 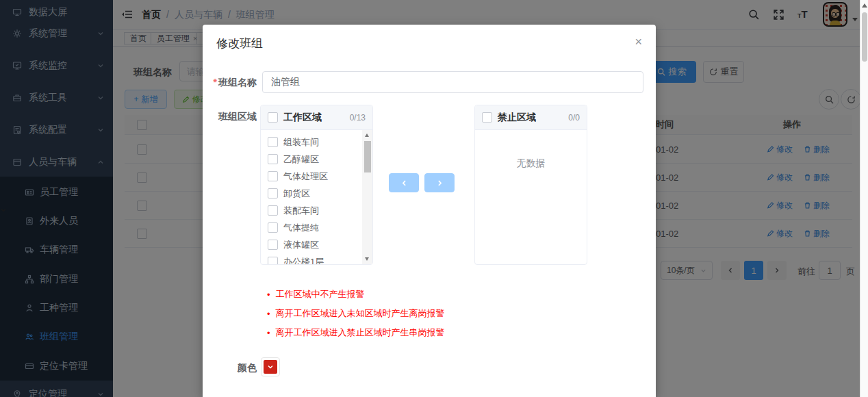 I want to click on transfer-target-header: 禁止区域 0/0, so click(x=531, y=118).